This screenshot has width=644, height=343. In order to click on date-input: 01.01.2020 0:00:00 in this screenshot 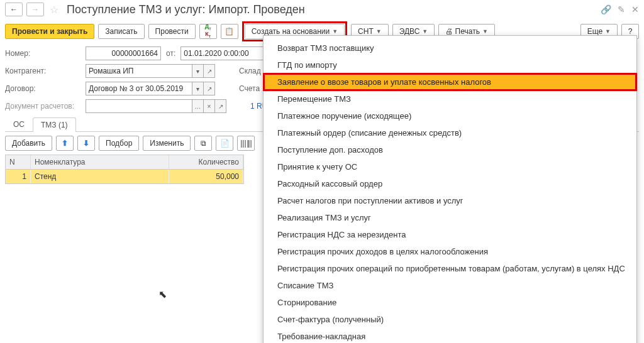, I will do `click(225, 53)`.